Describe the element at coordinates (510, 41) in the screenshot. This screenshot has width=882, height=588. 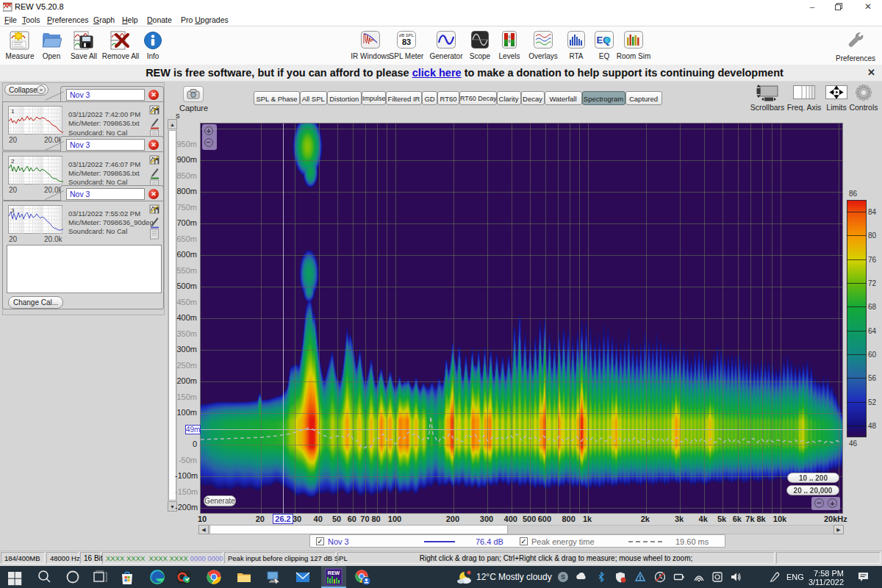
I see `svg-text: 9` at that location.